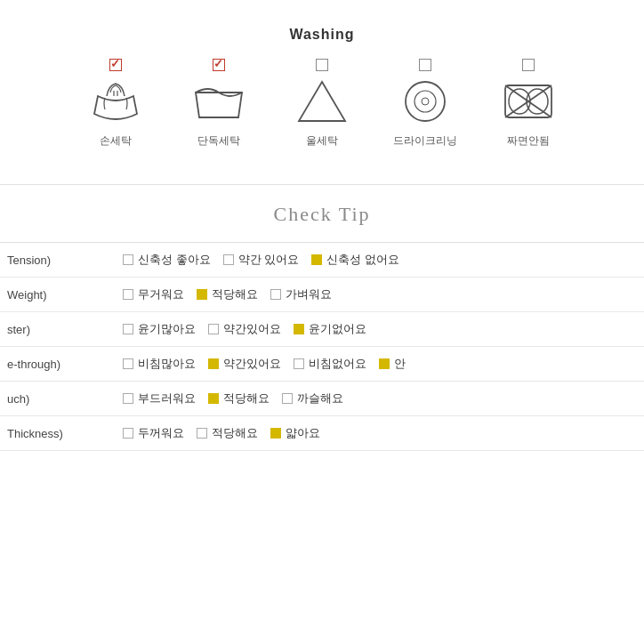 This screenshot has width=644, height=644. Describe the element at coordinates (380, 398) in the screenshot. I see `row-options: 부드러워요적당해요까슬해요` at that location.